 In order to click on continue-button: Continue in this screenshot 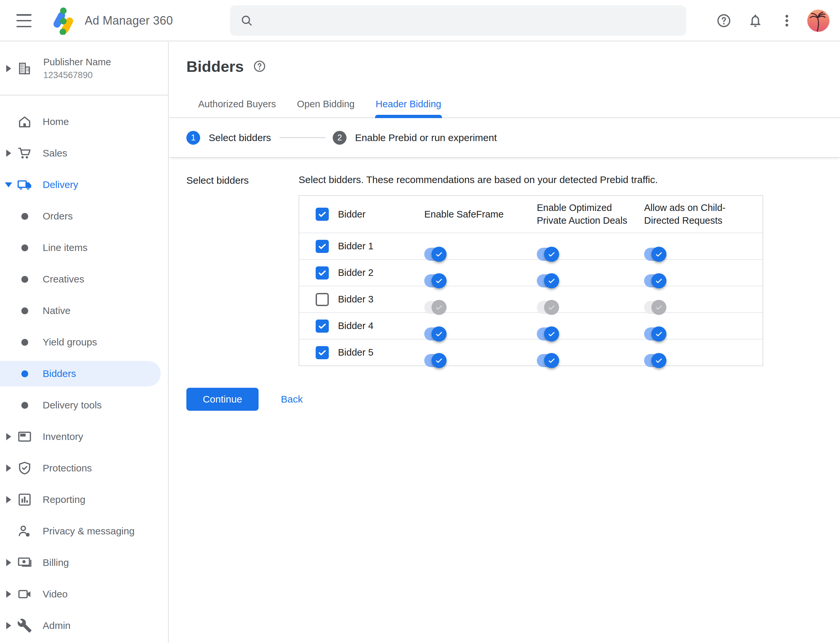, I will do `click(222, 399)`.